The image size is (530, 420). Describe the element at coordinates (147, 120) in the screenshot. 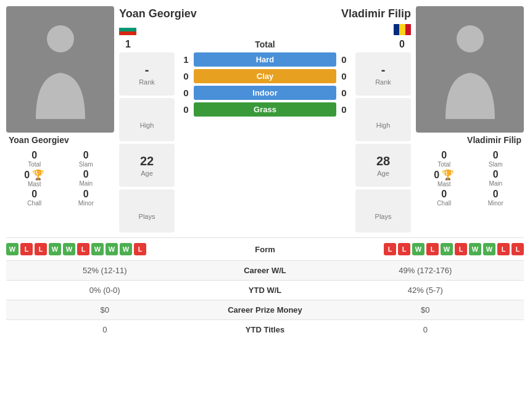

I see `left-high-card: High` at that location.